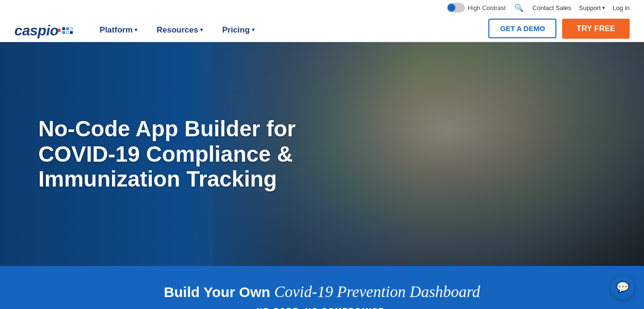 The height and width of the screenshot is (309, 644). I want to click on high-contrast-label: High Contrast, so click(486, 8).